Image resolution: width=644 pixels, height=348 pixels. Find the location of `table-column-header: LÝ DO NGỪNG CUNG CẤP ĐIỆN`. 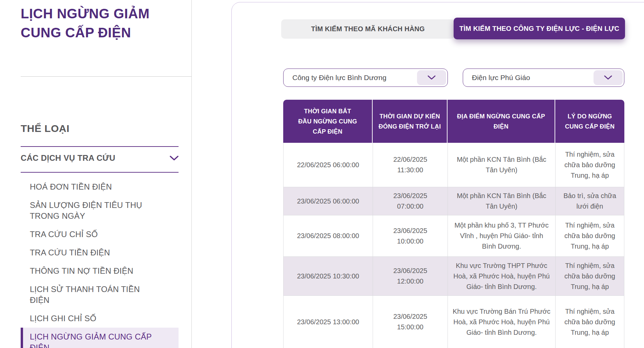

table-column-header: LÝ DO NGỪNG CUNG CẤP ĐIỆN is located at coordinates (590, 121).